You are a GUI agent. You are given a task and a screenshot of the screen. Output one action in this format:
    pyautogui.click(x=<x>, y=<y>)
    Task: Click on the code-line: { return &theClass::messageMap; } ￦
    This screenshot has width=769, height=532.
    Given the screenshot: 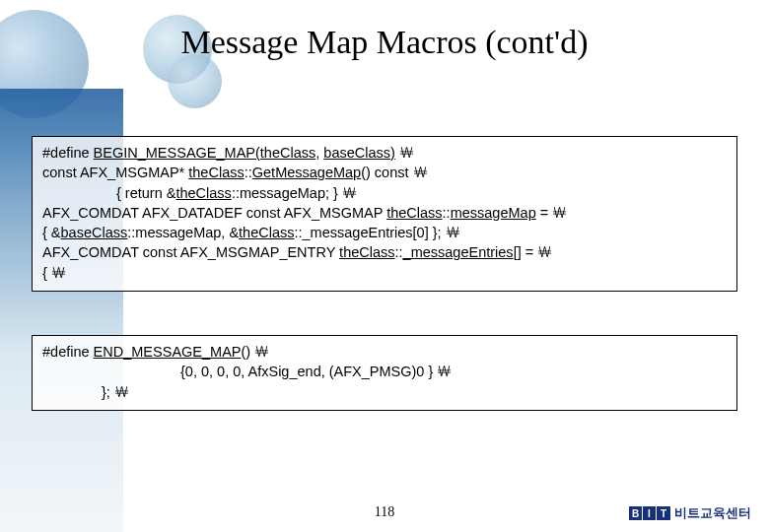 What is the action you would take?
    pyautogui.click(x=384, y=193)
    